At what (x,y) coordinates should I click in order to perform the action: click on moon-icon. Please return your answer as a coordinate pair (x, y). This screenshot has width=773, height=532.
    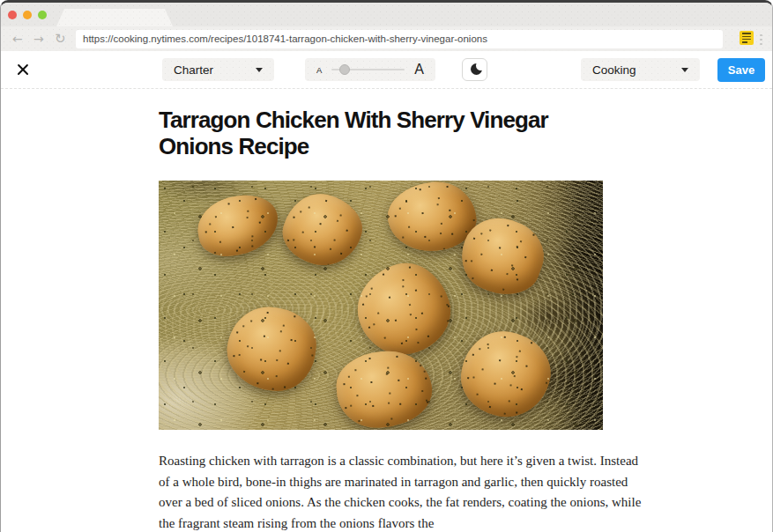
    Looking at the image, I should click on (476, 69).